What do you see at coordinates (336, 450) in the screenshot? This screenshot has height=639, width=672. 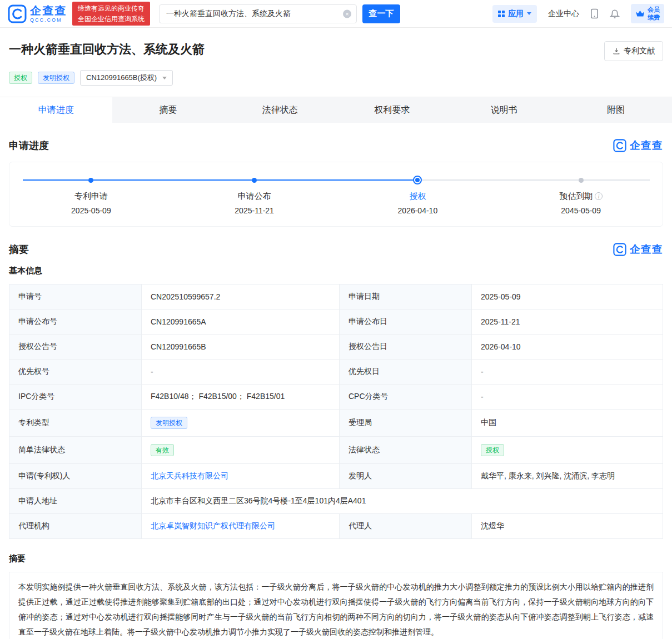 I see `table-row: 简单法律状态 有效 法律状态 授权` at bounding box center [336, 450].